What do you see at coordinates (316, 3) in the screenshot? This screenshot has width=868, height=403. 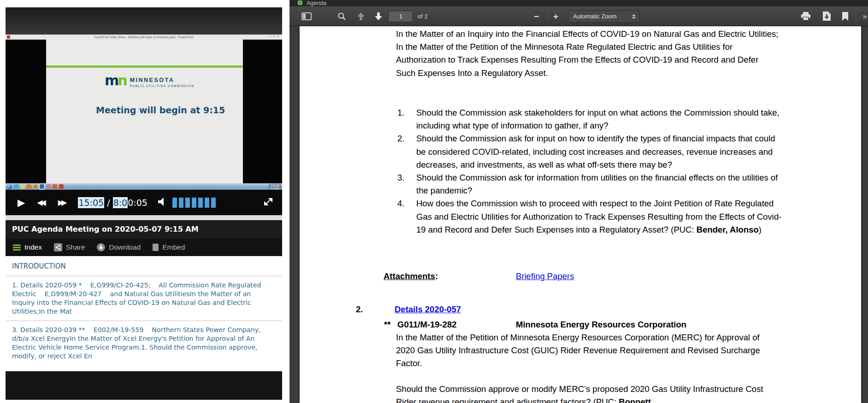 I see `document-tab-label: Agenda` at bounding box center [316, 3].